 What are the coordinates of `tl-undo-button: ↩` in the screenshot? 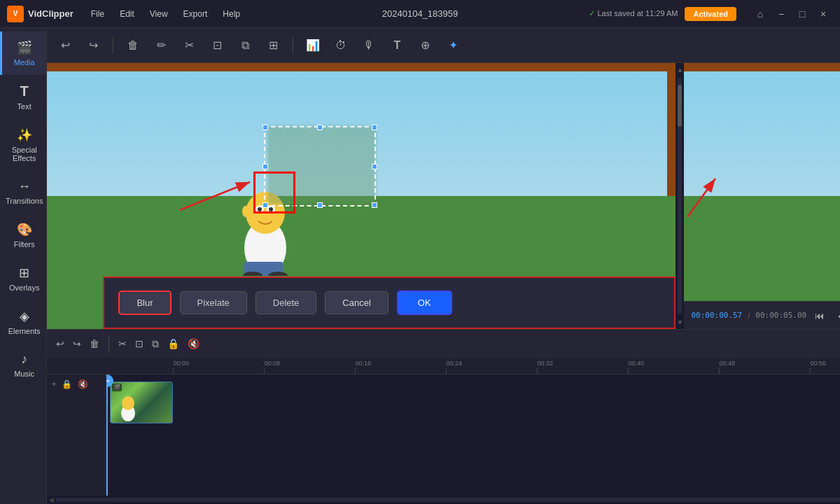 It's located at (60, 344).